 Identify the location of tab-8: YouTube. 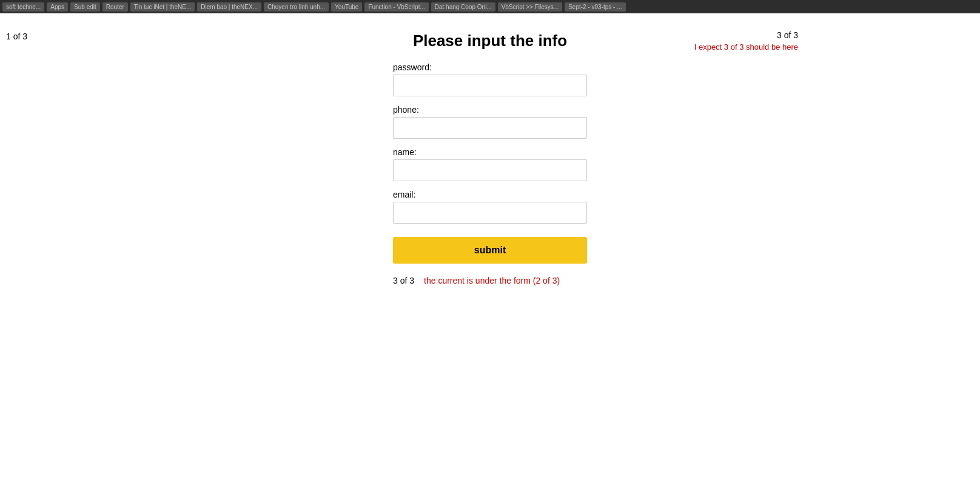
(347, 7).